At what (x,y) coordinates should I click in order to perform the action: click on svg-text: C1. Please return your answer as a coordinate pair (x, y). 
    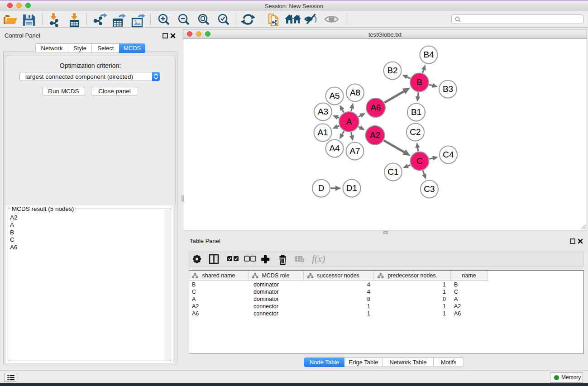
    Looking at the image, I should click on (393, 172).